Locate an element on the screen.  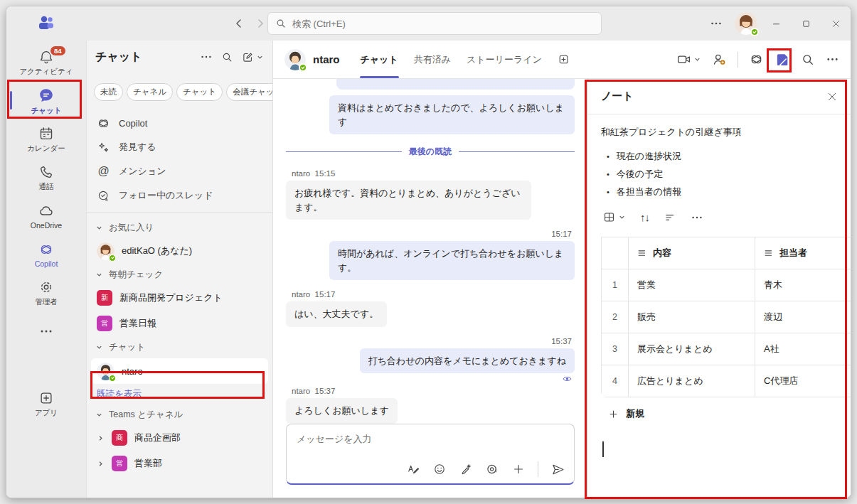
cell-owner: C代理店 is located at coordinates (804, 381).